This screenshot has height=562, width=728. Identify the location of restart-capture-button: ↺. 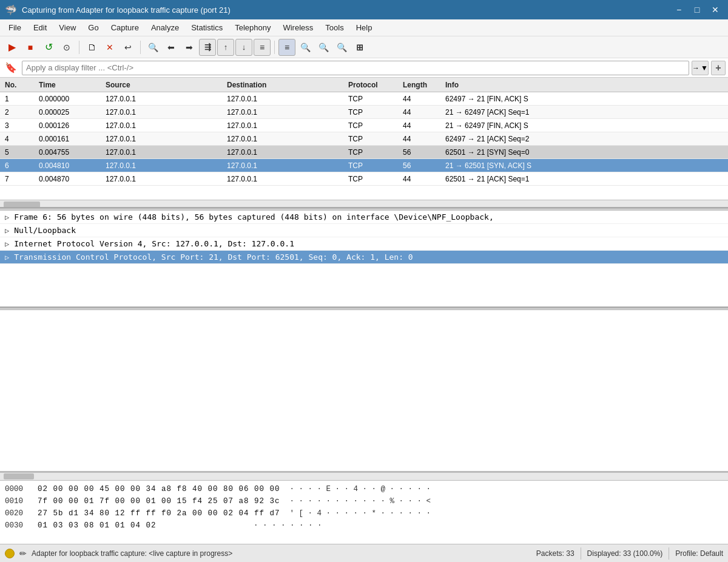
(49, 47).